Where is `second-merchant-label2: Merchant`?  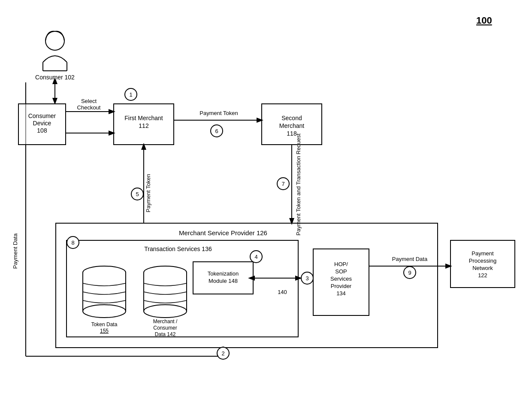
second-merchant-label2: Merchant is located at coordinates (292, 126).